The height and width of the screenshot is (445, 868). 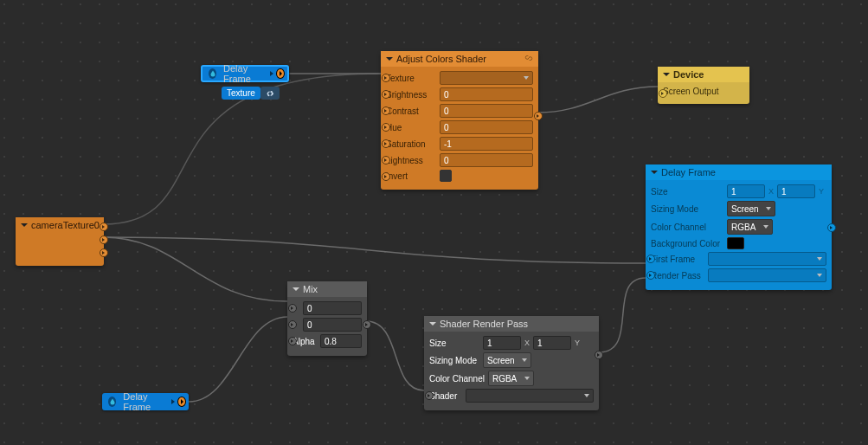 What do you see at coordinates (767, 259) in the screenshot?
I see `first-frame-field` at bounding box center [767, 259].